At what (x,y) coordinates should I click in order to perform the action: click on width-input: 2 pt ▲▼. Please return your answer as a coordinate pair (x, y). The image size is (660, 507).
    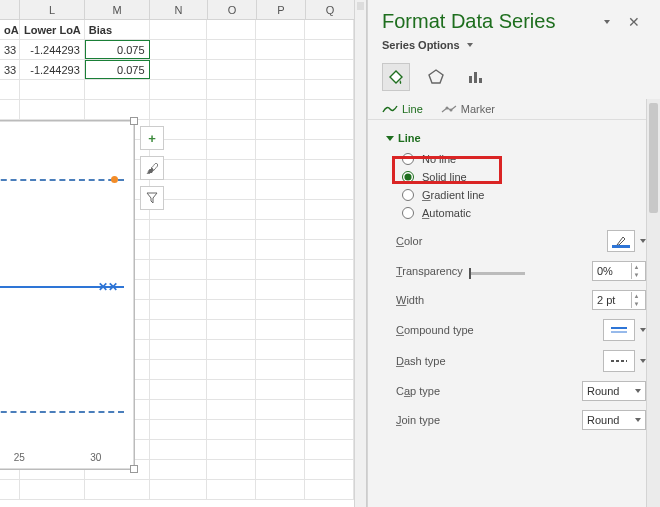
    Looking at the image, I should click on (619, 300).